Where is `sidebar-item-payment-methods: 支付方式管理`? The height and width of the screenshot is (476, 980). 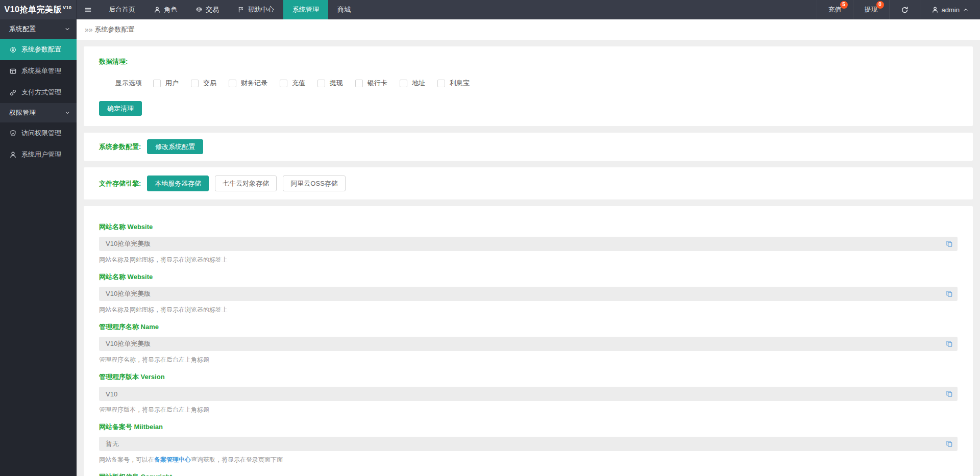 sidebar-item-payment-methods: 支付方式管理 is located at coordinates (38, 92).